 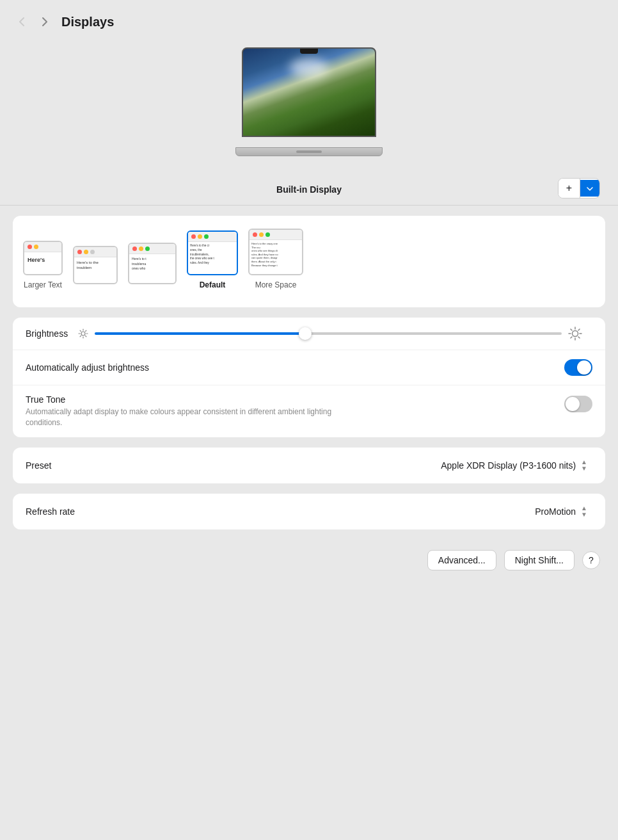 What do you see at coordinates (591, 560) in the screenshot?
I see `help-button: ?` at bounding box center [591, 560].